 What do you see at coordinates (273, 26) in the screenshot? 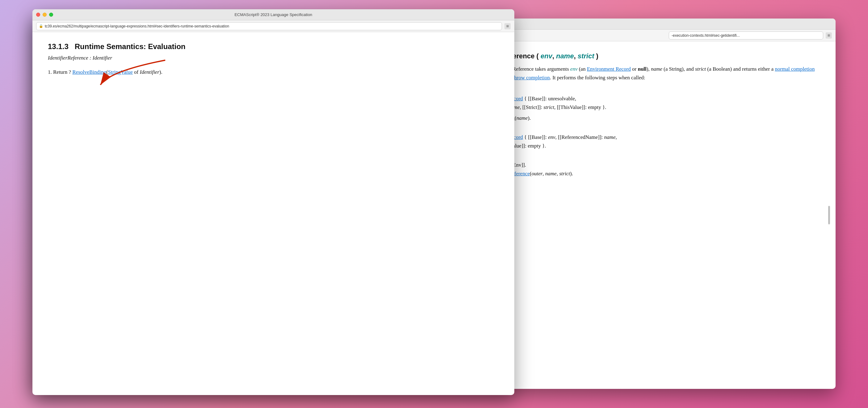
I see `front-address-bar-row: 🔒 tc39.es/ecma262/multipage/ecmascript-l…` at bounding box center [273, 26].